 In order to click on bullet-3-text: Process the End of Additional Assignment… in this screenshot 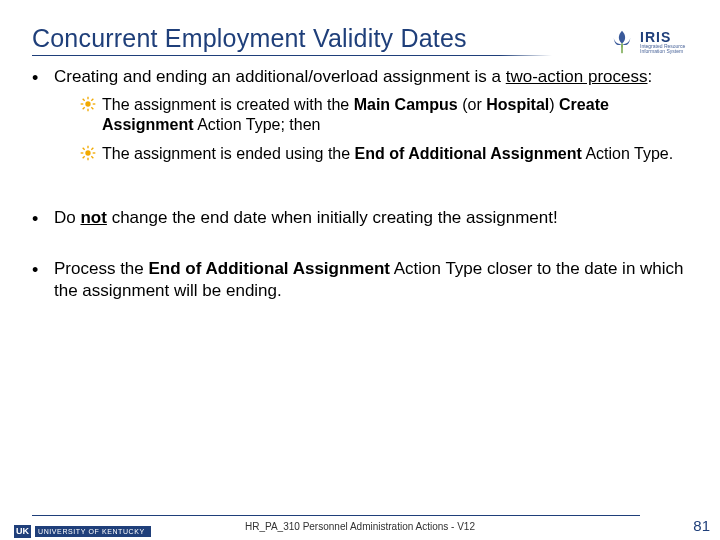, I will do `click(371, 280)`.